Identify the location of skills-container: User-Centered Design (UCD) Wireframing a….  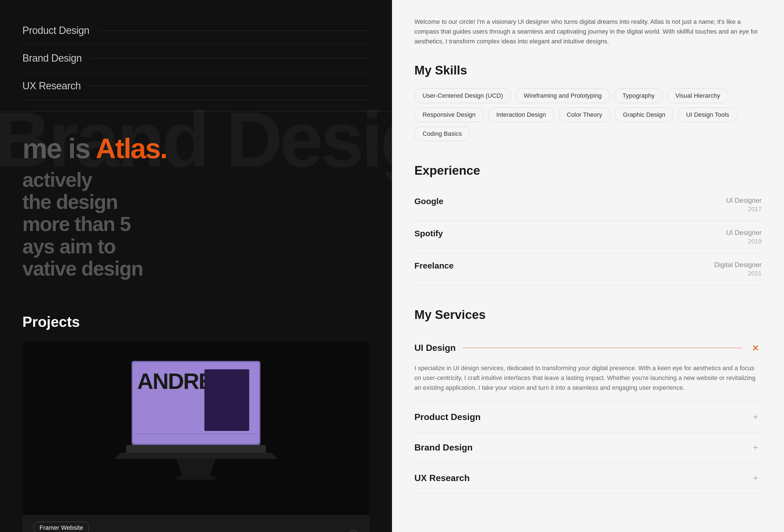
(588, 115).